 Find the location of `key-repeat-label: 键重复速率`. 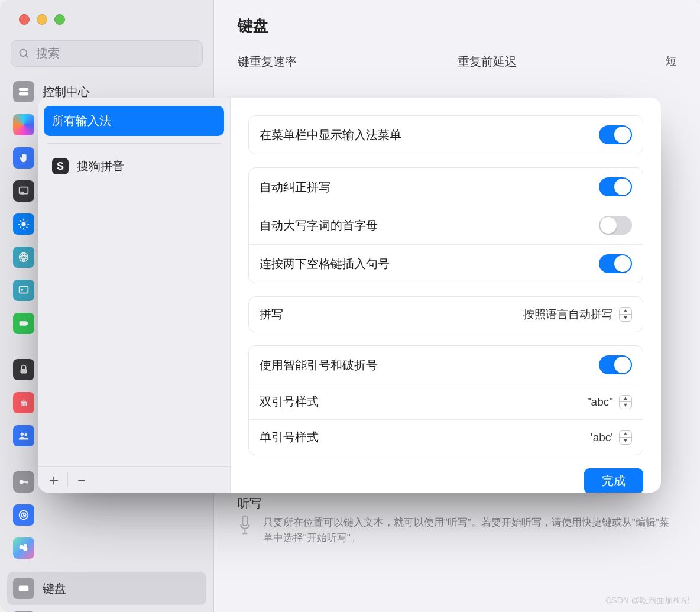

key-repeat-label: 键重复速率 is located at coordinates (267, 61).